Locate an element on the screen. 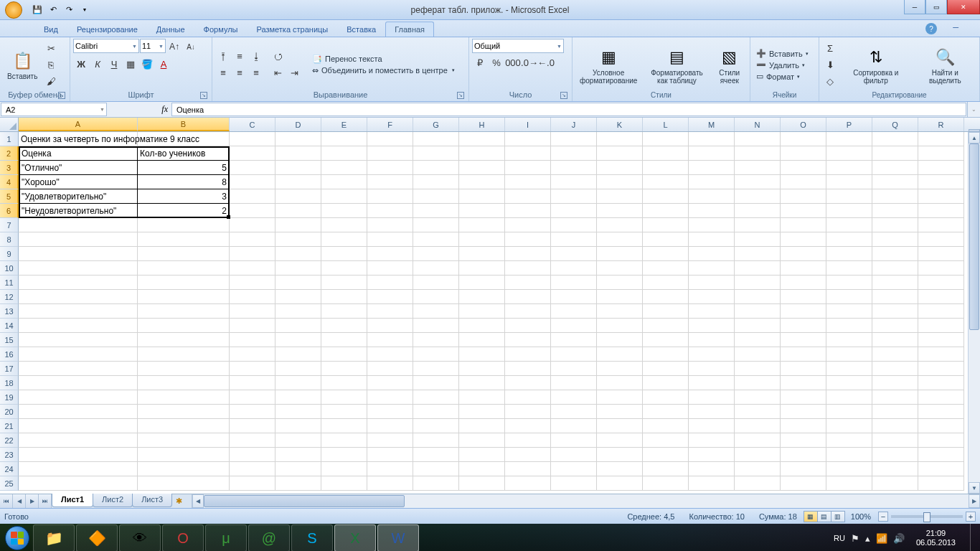  launcher-icon: ↘ is located at coordinates (461, 95).